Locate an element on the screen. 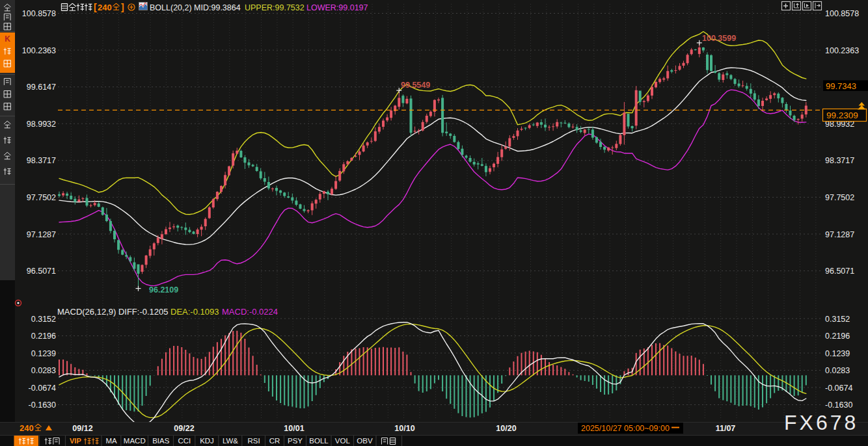  svg-text: 99.2309 is located at coordinates (842, 116).